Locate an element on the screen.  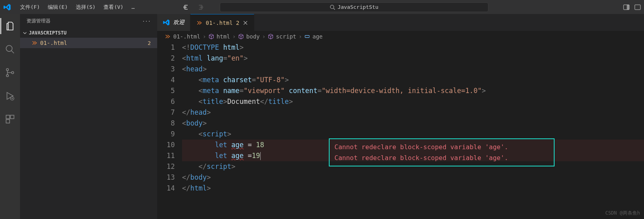
breadcrumb-item: age is located at coordinates (318, 36).